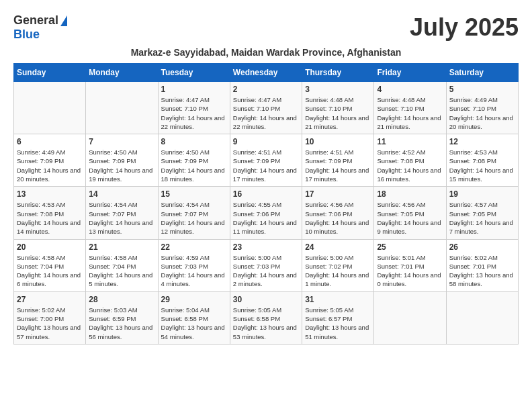 This screenshot has height=411, width=532. I want to click on calendar-cell: 14Sunrise: 4:54 AMSunset: 7:07 PMDayligh…, so click(122, 213).